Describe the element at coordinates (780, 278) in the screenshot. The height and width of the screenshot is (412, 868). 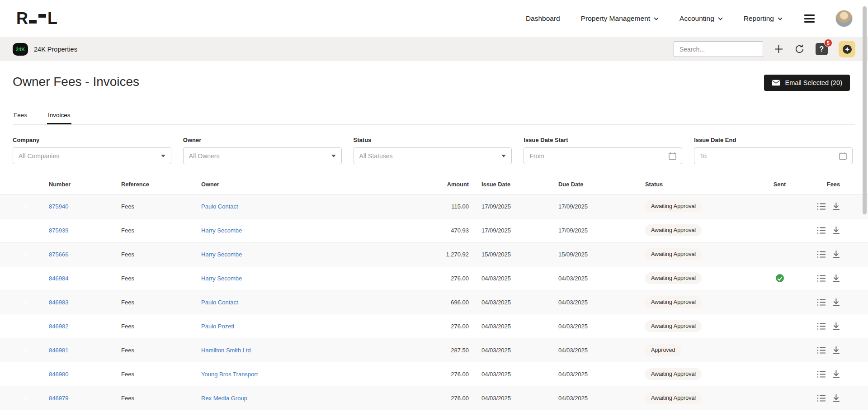
I see `sent-check-icon` at that location.